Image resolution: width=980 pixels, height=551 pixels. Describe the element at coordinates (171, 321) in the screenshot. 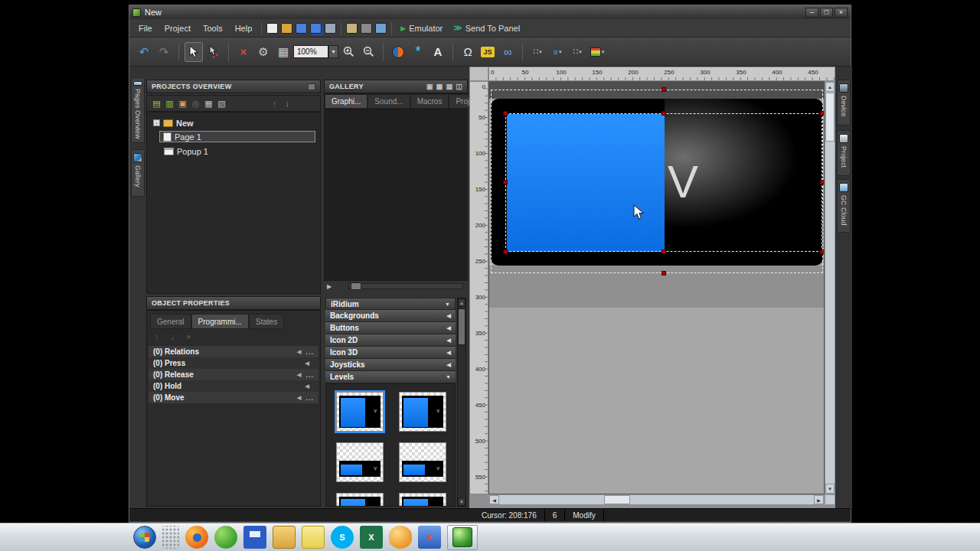

I see `tab-general: General` at that location.